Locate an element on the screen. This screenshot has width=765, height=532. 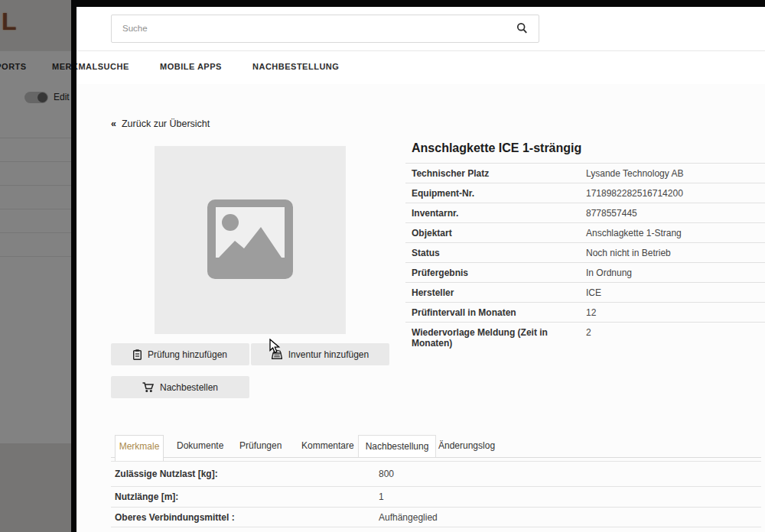
top-black-strip is located at coordinates (418, 3).